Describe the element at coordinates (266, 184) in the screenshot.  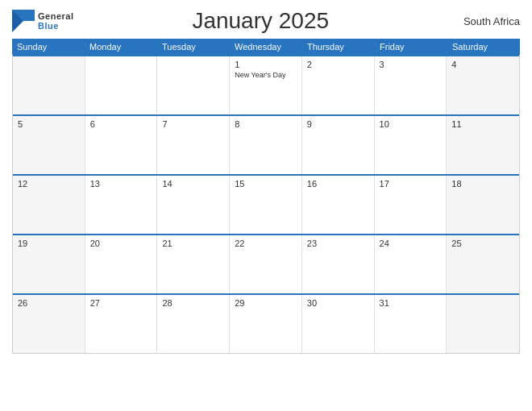
I see `day-number: 15` at that location.